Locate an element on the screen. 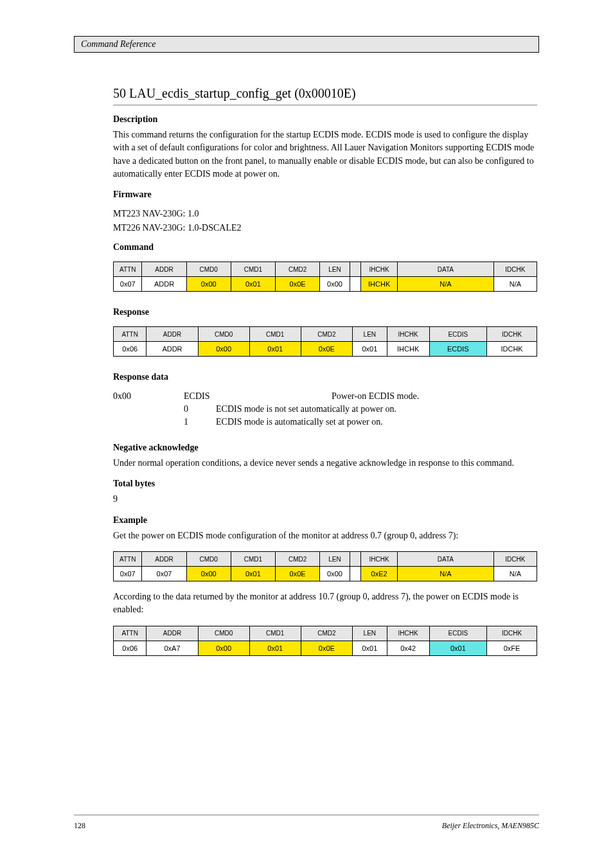  example-text-2: According to the data returned by the mo… is located at coordinates (325, 604).